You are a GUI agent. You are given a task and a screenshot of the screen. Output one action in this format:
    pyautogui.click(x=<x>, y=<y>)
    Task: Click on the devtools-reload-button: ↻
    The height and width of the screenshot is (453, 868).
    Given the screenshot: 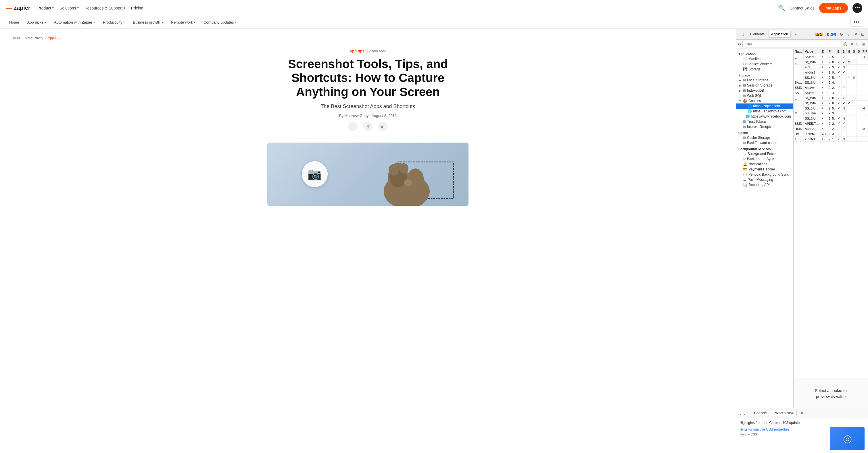 What is the action you would take?
    pyautogui.click(x=740, y=44)
    